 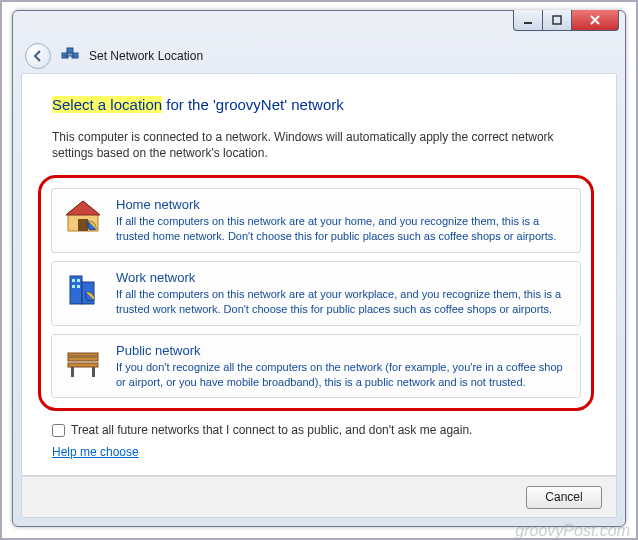 I want to click on maximize-button, so click(x=558, y=20).